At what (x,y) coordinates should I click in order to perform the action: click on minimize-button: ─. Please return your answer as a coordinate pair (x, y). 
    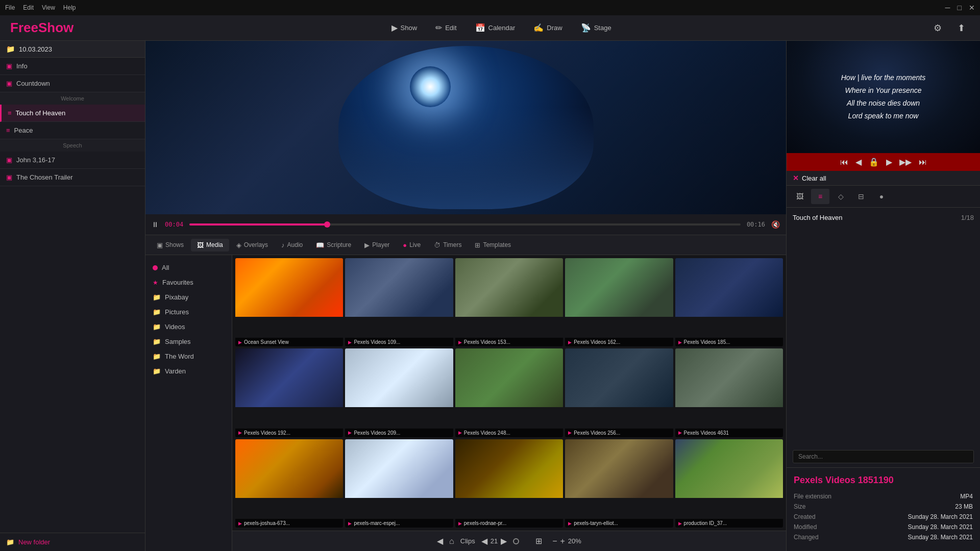
    Looking at the image, I should click on (948, 8).